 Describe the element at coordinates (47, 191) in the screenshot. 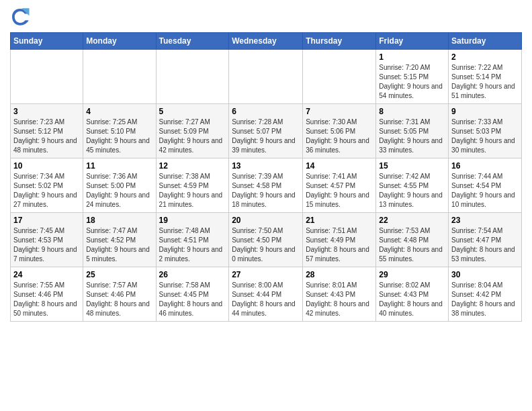

I see `day-info: Sunrise: 7:34 AM Sunset: 5:02 PM Dayligh…` at that location.